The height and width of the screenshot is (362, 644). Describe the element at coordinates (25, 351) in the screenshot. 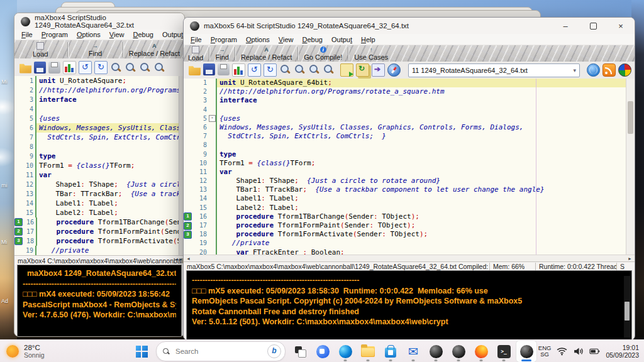

I see `weather-widget: 28°C Sonnig` at that location.